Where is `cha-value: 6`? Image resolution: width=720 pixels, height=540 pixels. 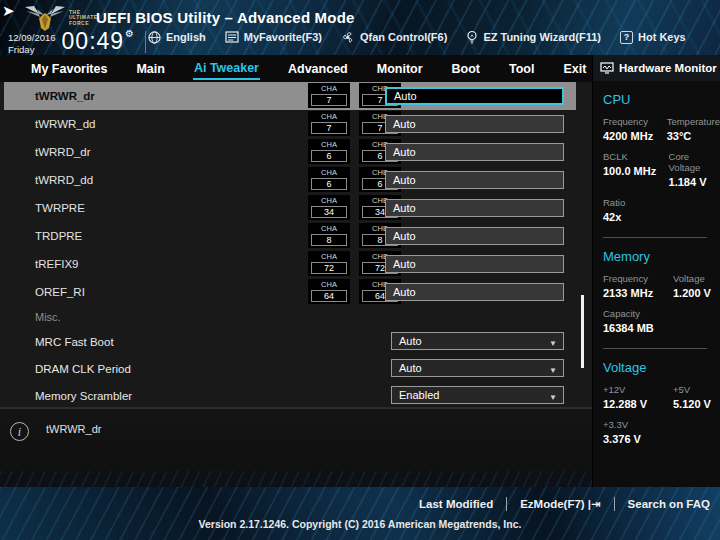 cha-value: 6 is located at coordinates (329, 184).